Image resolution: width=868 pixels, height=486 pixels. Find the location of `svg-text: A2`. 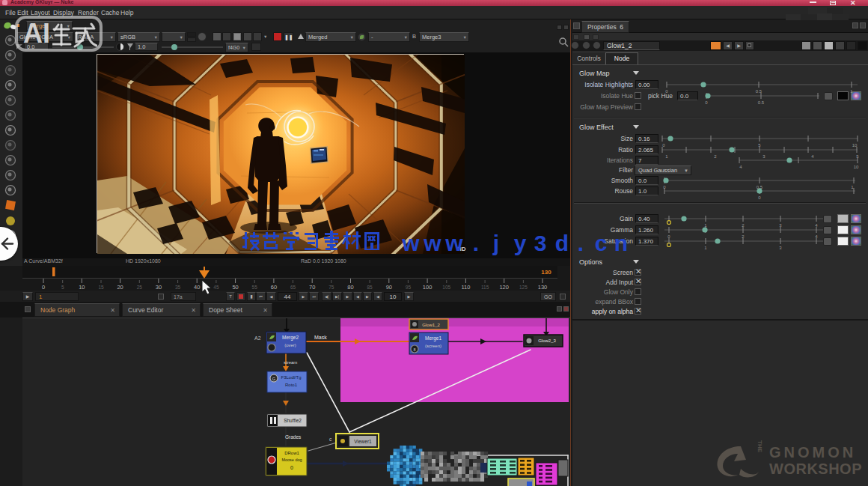

svg-text: A2 is located at coordinates (257, 338).